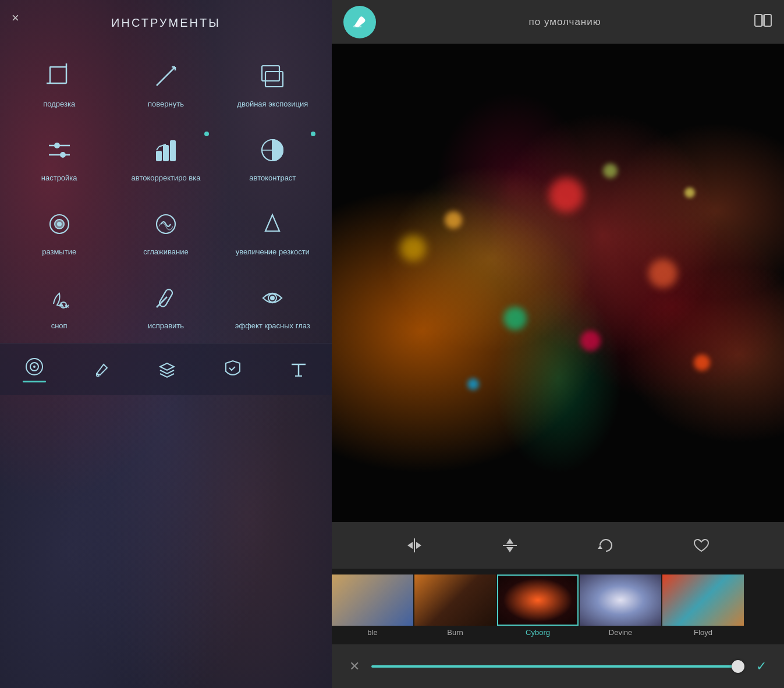  I want to click on tool-splash: сноп, so click(59, 306).